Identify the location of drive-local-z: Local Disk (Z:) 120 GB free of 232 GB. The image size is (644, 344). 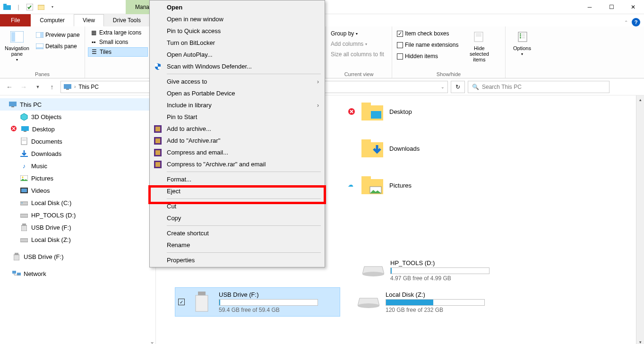
(437, 302).